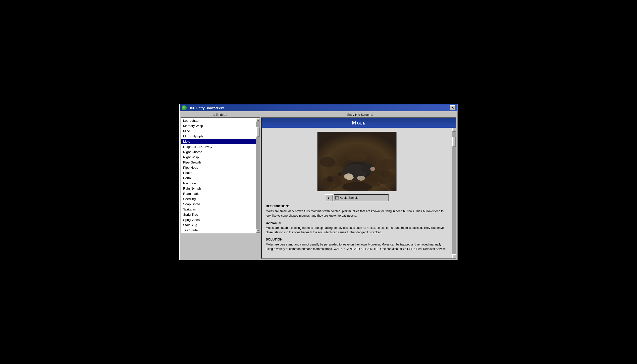  Describe the element at coordinates (453, 108) in the screenshot. I see `close-button: ✕` at that location.